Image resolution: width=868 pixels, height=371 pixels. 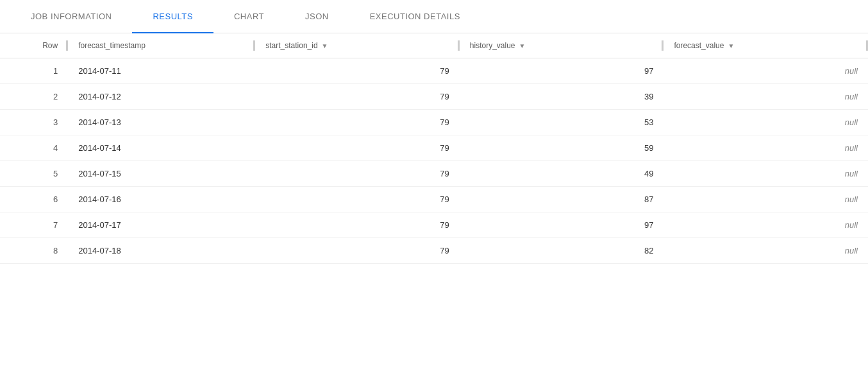 I want to click on col-header-forecast-value-label: forecast_value, so click(x=699, y=46).